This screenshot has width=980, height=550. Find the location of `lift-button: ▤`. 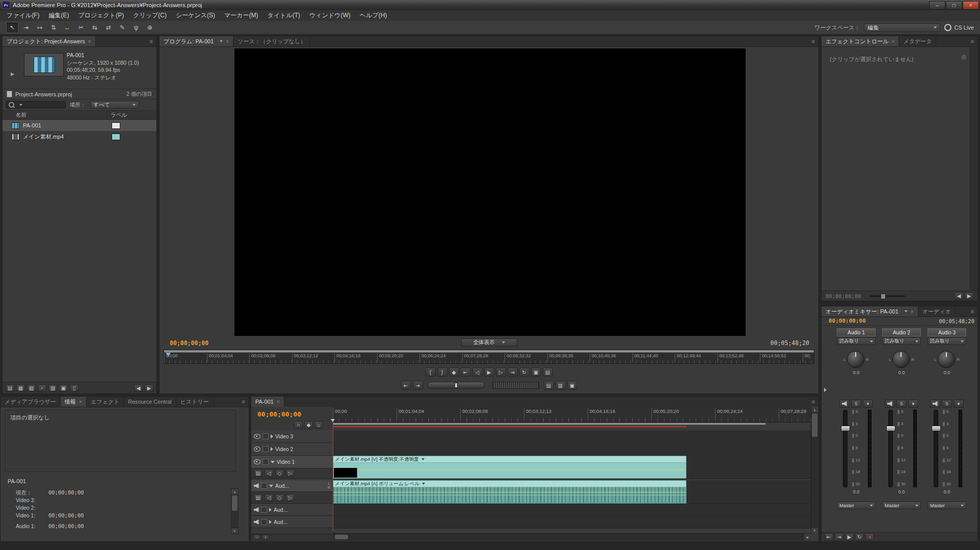

lift-button: ▤ is located at coordinates (549, 385).